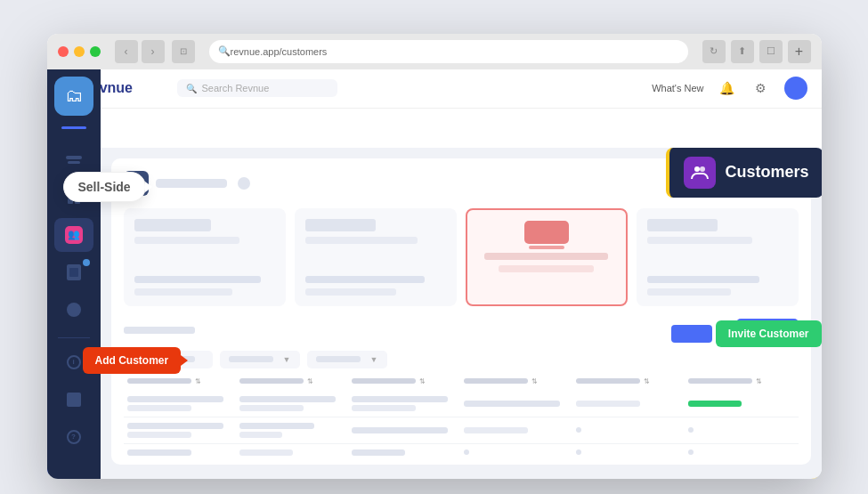  What do you see at coordinates (796, 88) in the screenshot?
I see `user-avatar` at bounding box center [796, 88].